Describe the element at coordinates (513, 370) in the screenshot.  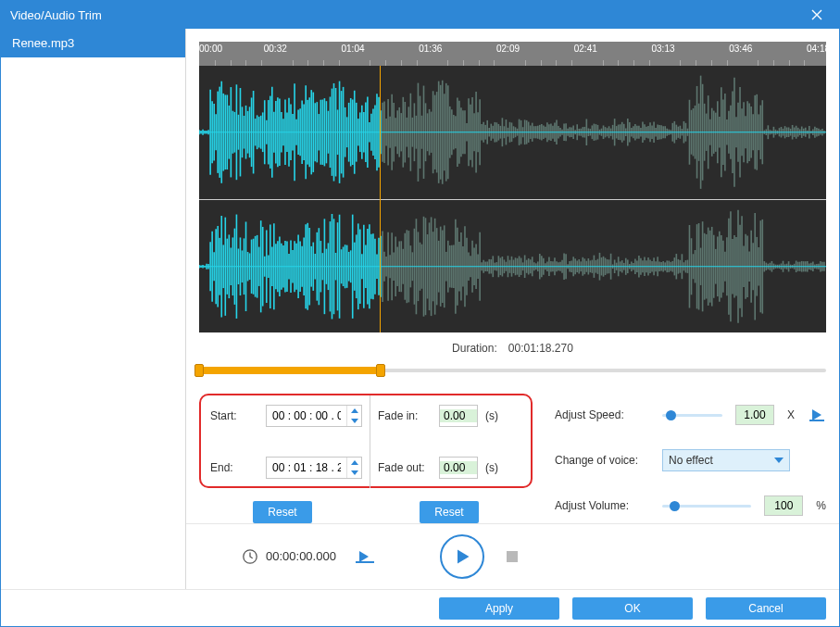
I see `trim-range-bar` at that location.